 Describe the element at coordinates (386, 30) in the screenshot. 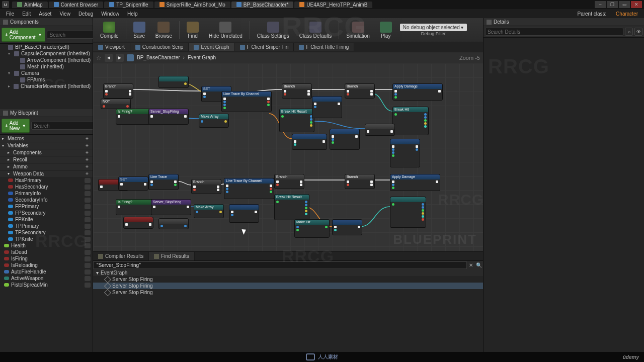

I see `play-button: Play` at that location.